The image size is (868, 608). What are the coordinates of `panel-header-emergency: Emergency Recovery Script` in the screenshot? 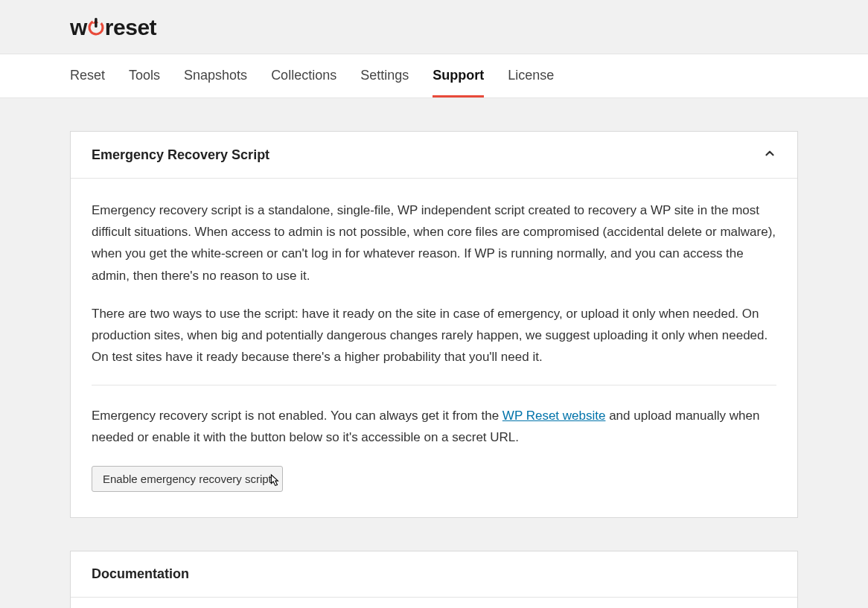 It's located at (434, 155).